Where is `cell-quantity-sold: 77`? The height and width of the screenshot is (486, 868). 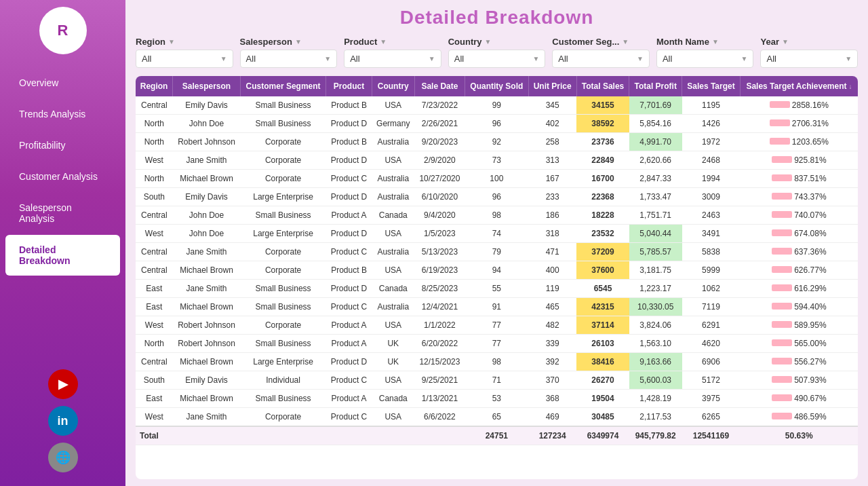
cell-quantity-sold: 77 is located at coordinates (497, 326).